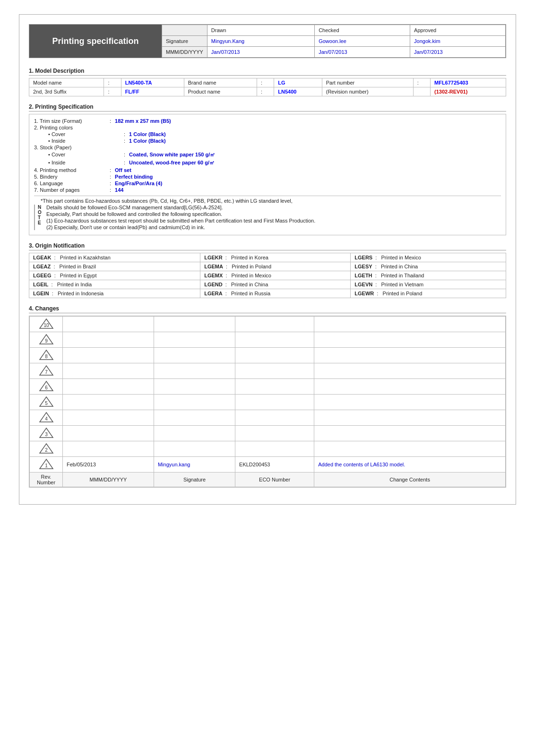  I want to click on spec-item-1: 1. Trim size (Format) : 182 mm x 257 mm …, so click(268, 121).